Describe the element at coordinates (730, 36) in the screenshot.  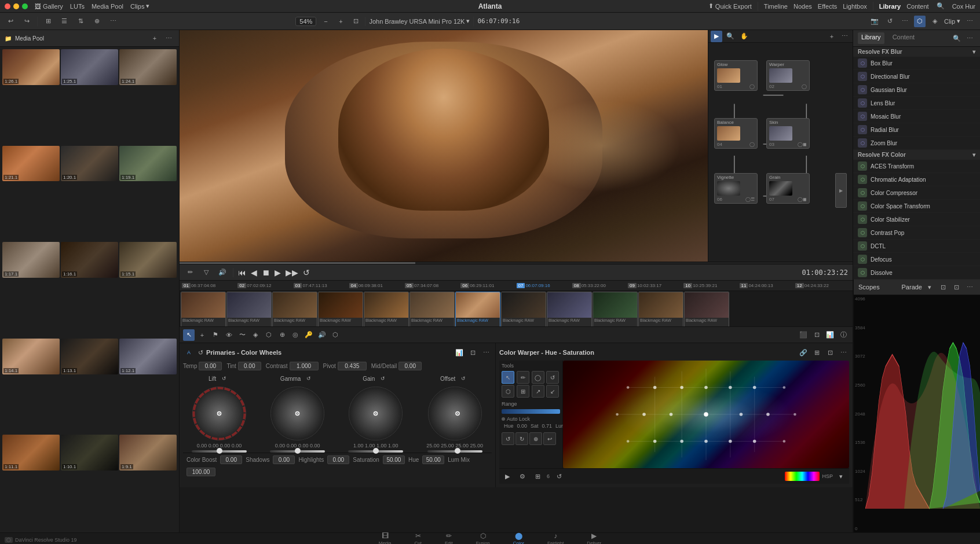
I see `node-zoom-tool: 🔍` at that location.